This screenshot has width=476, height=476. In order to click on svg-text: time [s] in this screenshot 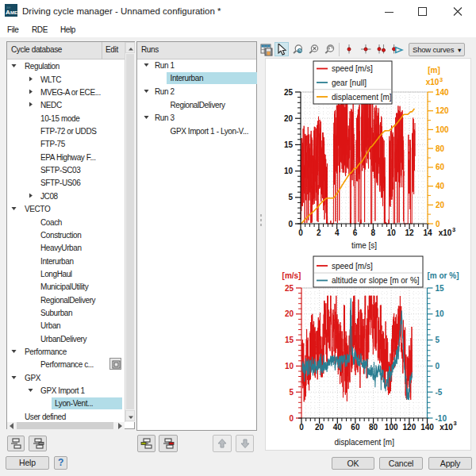, I will do `click(364, 246)`.